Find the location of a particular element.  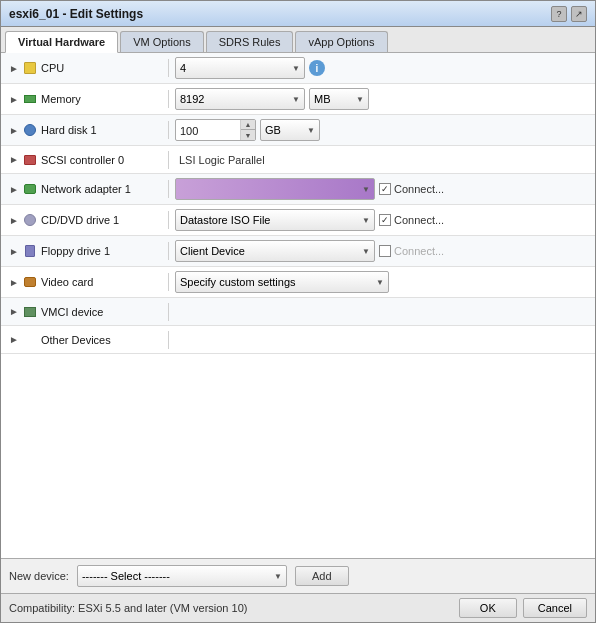

new-device-bar: New device: ------- Select ------- ▼ Add is located at coordinates (298, 576).